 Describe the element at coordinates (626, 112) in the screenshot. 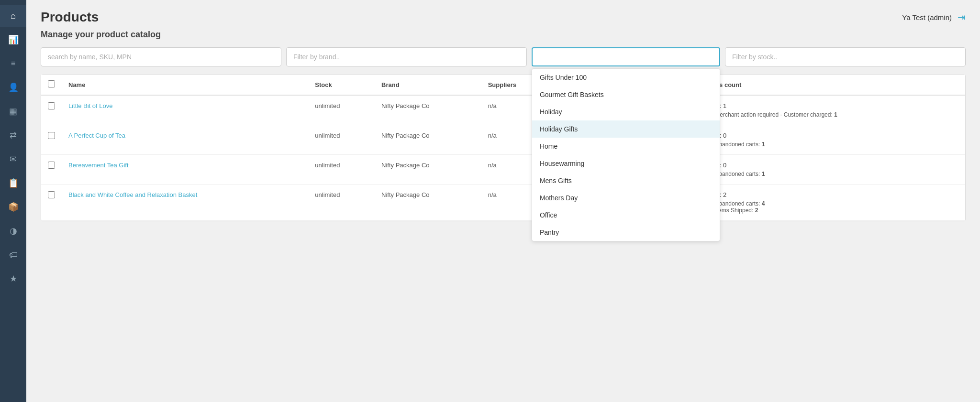

I see `dropdown-item-holiday: Holiday` at that location.